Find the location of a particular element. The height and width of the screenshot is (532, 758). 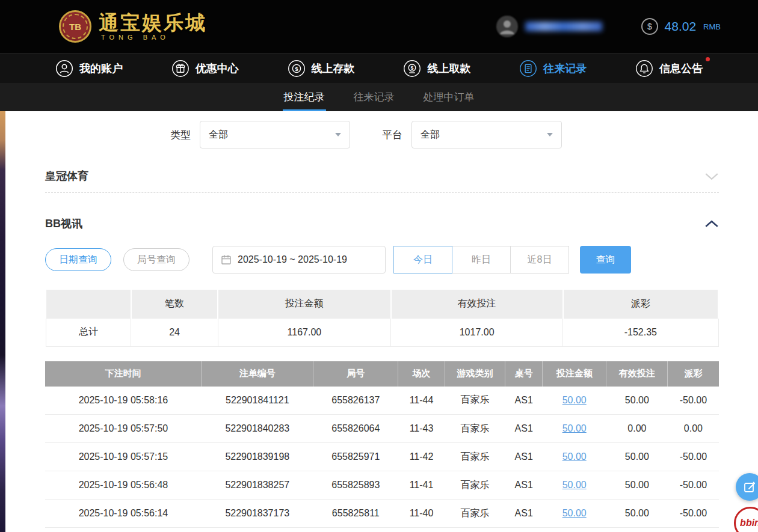

platform-select: 全部 is located at coordinates (487, 135).